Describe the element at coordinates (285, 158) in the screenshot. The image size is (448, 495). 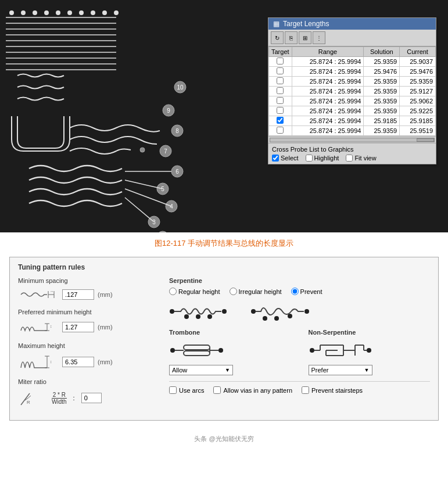
I see `select-check: Select` at that location.